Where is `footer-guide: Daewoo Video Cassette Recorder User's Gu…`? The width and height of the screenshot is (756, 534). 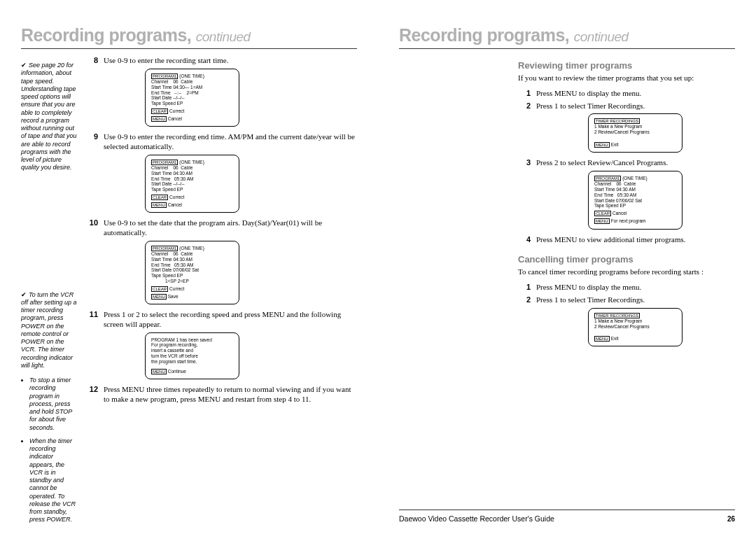
footer-guide: Daewoo Video Cassette Recorder User's Gu… is located at coordinates (477, 519).